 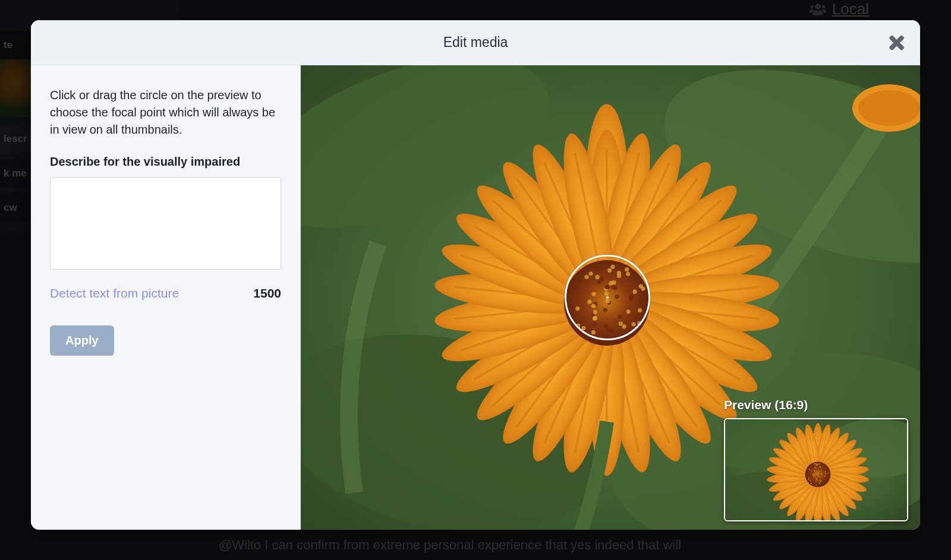 I want to click on focal-instructions: Click or drag the circle on the preview …, so click(x=165, y=113).